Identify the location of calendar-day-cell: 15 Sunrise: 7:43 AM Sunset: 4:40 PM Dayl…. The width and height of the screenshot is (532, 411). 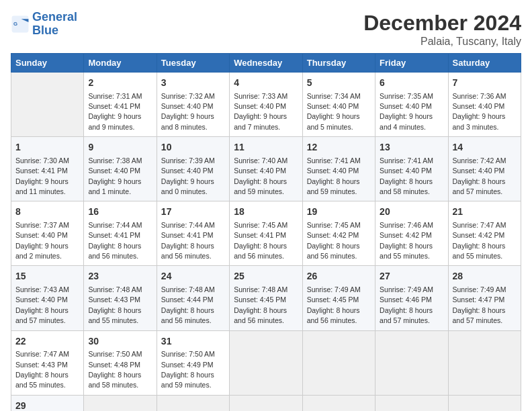
(48, 298).